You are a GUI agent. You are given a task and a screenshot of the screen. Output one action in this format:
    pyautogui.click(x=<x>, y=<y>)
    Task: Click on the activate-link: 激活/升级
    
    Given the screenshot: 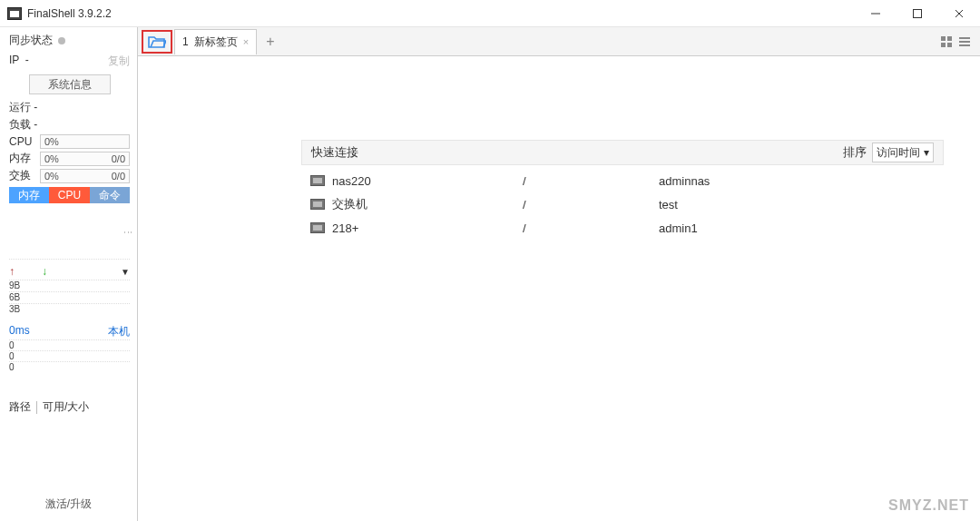 What is the action you would take?
    pyautogui.click(x=69, y=505)
    